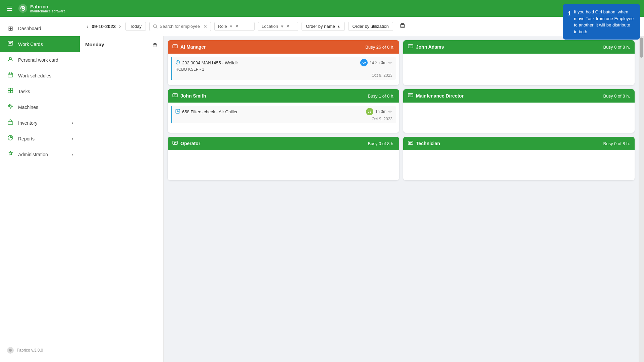 This screenshot has height=362, width=644. I want to click on card-header-maintenance-director: Maintenance Director Busy 0 of 8 h., so click(519, 96).